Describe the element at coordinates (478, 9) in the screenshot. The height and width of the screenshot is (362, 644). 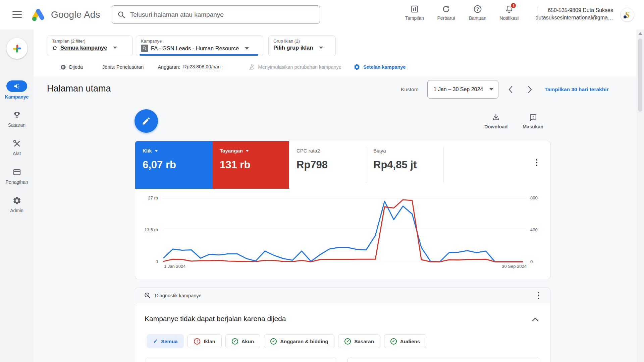
I see `help-icon: ?` at that location.